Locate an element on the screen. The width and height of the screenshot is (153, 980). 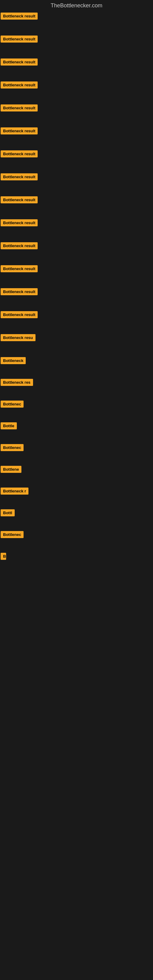
list-item: Bottleneck r is located at coordinates (76, 492).